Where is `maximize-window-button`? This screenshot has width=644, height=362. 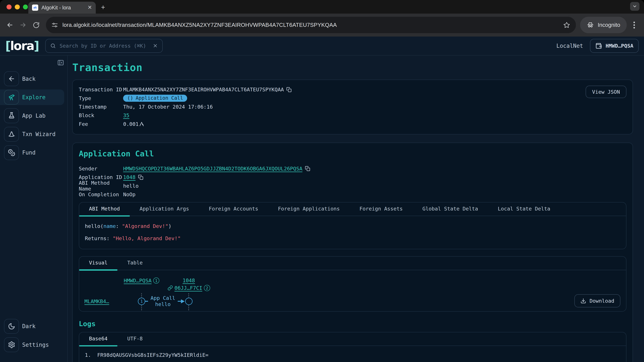 maximize-window-button is located at coordinates (26, 7).